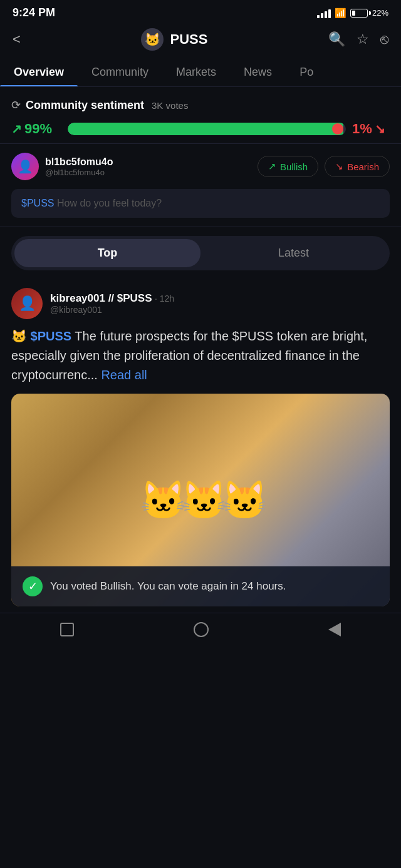  What do you see at coordinates (200, 115) in the screenshot?
I see `sentiment-section: ⟳ Community sentiment 3K votes ↗ 99% 1% …` at bounding box center [200, 115].